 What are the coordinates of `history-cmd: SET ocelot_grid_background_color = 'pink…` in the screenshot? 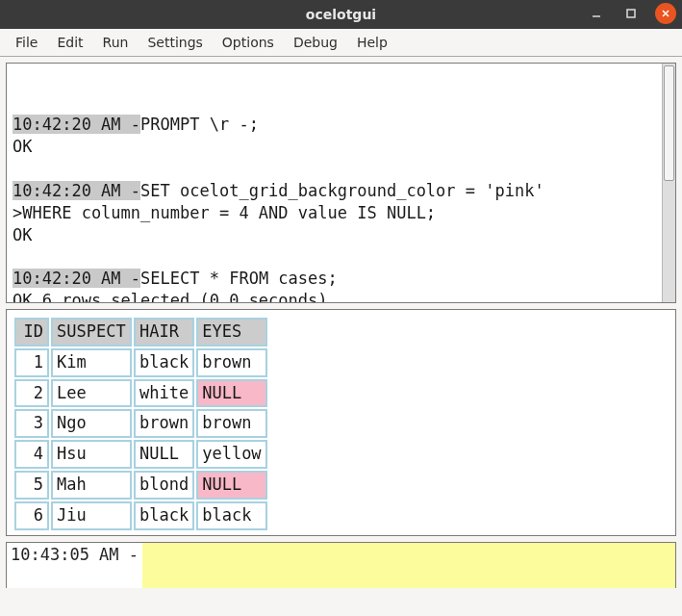 It's located at (342, 191).